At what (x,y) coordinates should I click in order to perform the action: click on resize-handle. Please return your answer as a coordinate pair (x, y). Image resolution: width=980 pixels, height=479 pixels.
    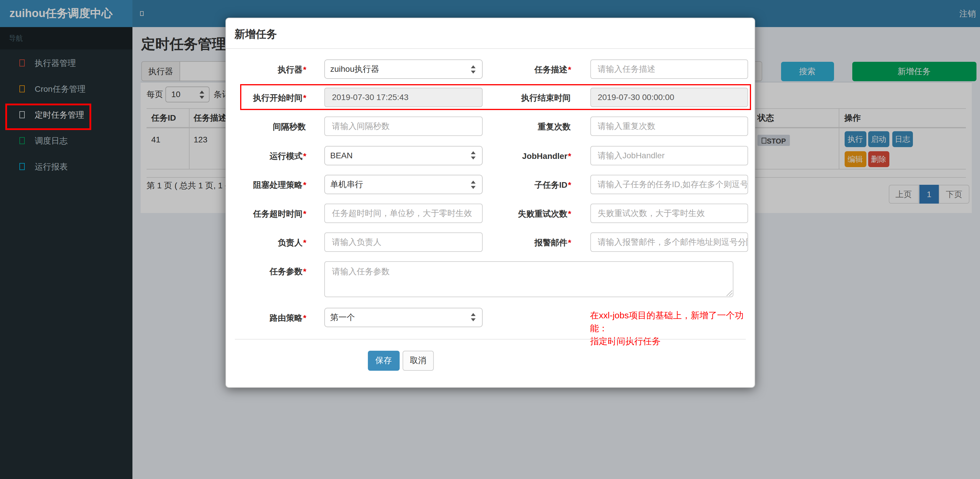
    Looking at the image, I should click on (729, 293).